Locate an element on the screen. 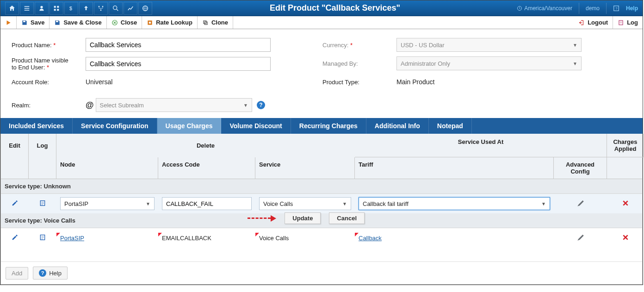  col-node: Node is located at coordinates (107, 168).